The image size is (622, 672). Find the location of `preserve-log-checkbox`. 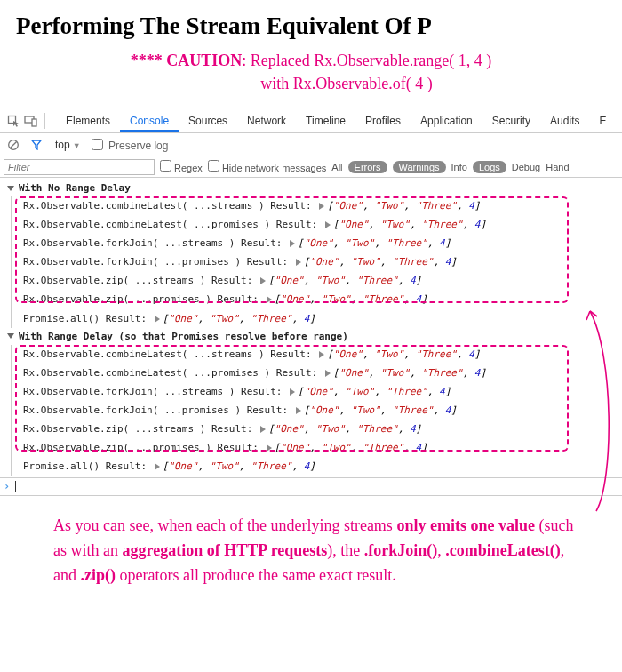

preserve-log-checkbox is located at coordinates (98, 144).